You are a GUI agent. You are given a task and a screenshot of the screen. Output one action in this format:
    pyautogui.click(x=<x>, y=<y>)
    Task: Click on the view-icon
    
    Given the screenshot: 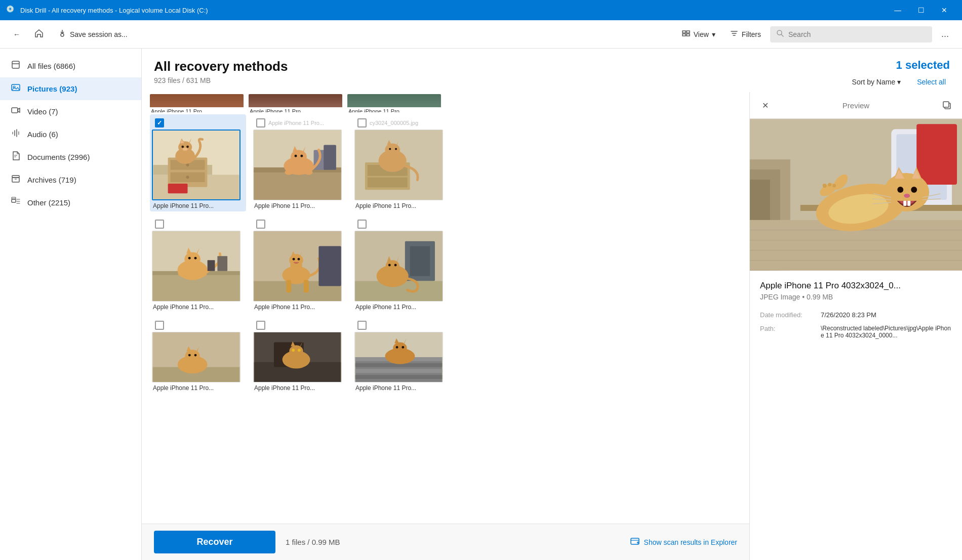 What is the action you would take?
    pyautogui.click(x=686, y=34)
    